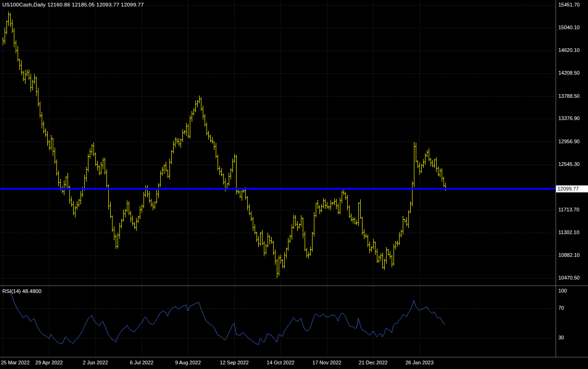  What do you see at coordinates (49, 363) in the screenshot?
I see `time-axis-label: 29 Apr 2022` at bounding box center [49, 363].